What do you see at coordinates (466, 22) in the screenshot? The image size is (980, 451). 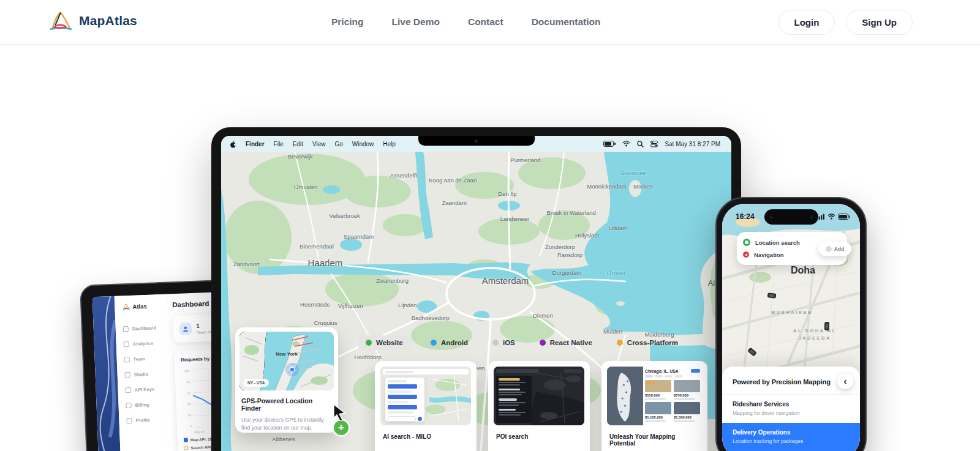 I see `main-nav: PricingLive DemoContactDocumentation` at bounding box center [466, 22].